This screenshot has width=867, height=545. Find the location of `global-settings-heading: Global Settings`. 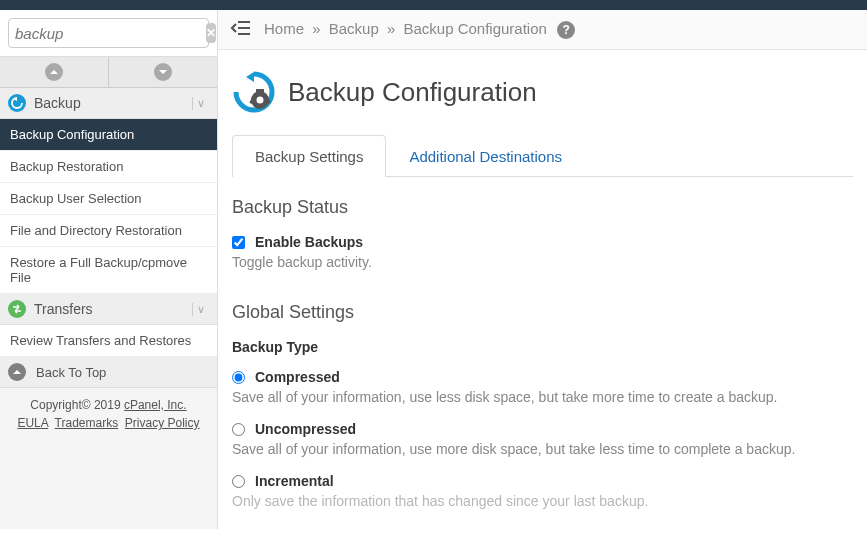

global-settings-heading: Global Settings is located at coordinates (542, 312).